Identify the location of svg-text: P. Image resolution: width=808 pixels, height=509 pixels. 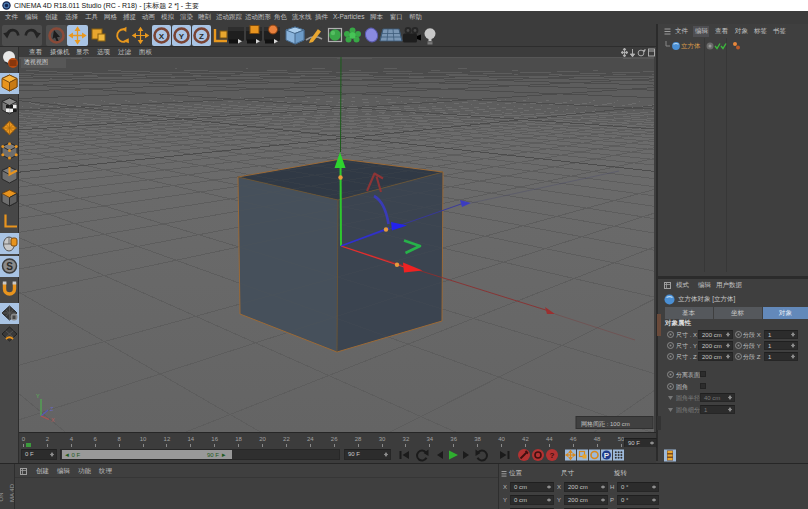
(607, 456).